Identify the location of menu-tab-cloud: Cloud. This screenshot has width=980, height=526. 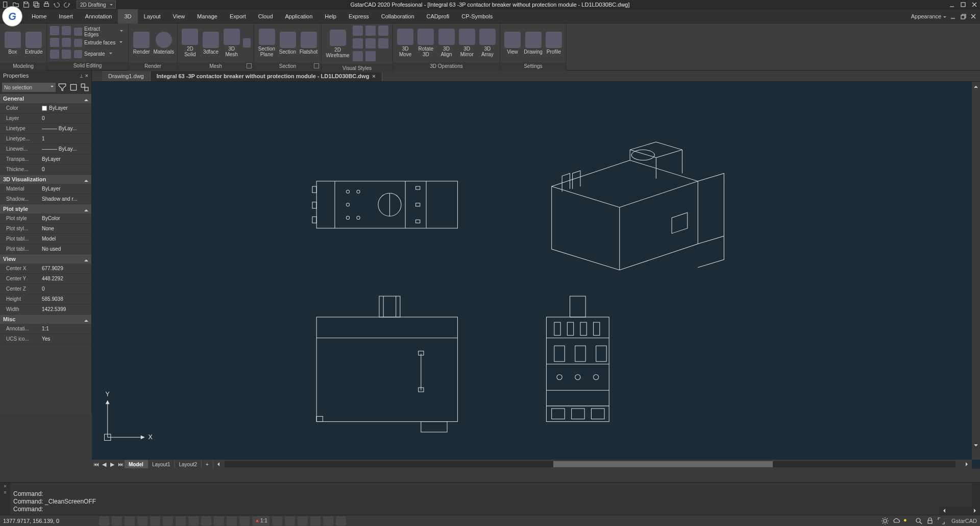
(265, 16).